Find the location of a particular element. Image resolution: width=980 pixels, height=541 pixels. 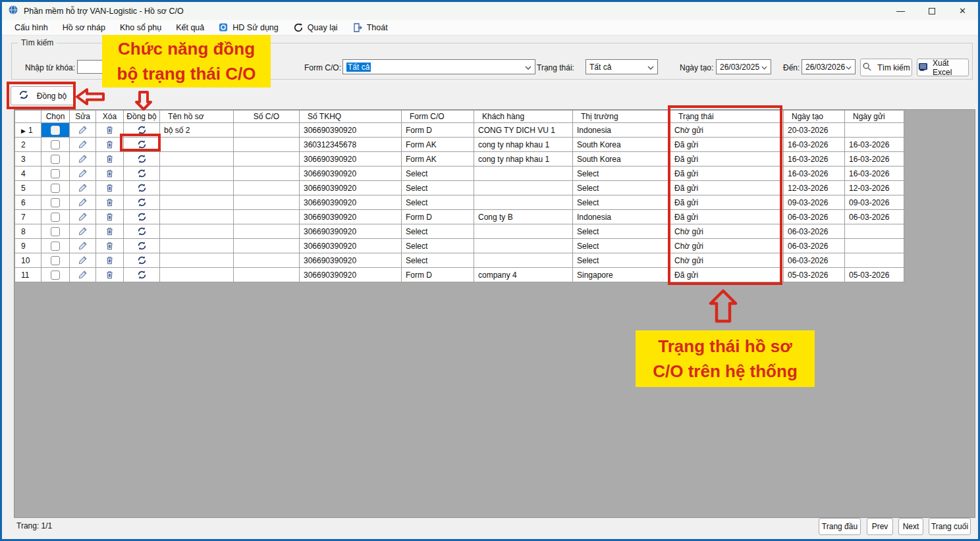

row-indicator: 7 is located at coordinates (28, 217).